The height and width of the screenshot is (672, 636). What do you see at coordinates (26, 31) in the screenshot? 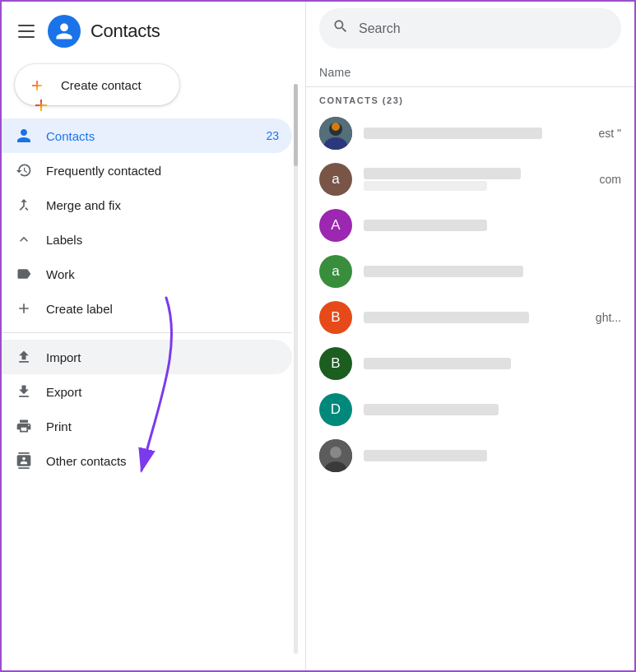
I see `hamburger-menu-button` at bounding box center [26, 31].